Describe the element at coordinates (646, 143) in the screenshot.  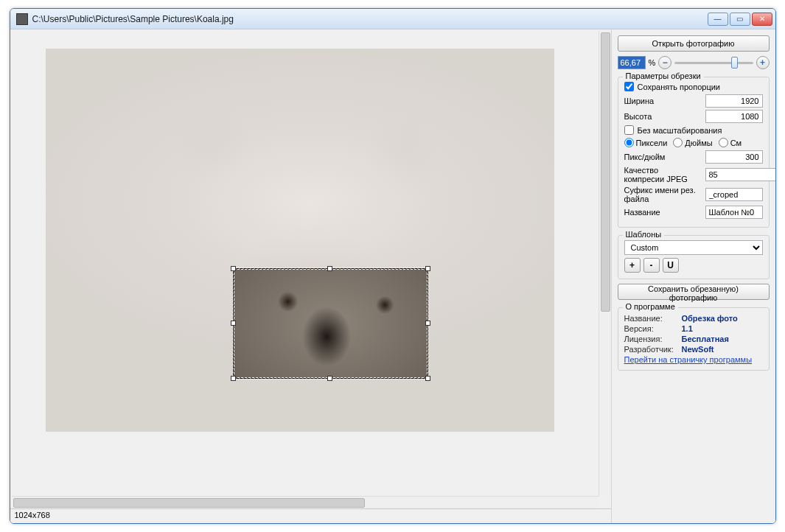
I see `unit-px-radio: Пиксели` at that location.